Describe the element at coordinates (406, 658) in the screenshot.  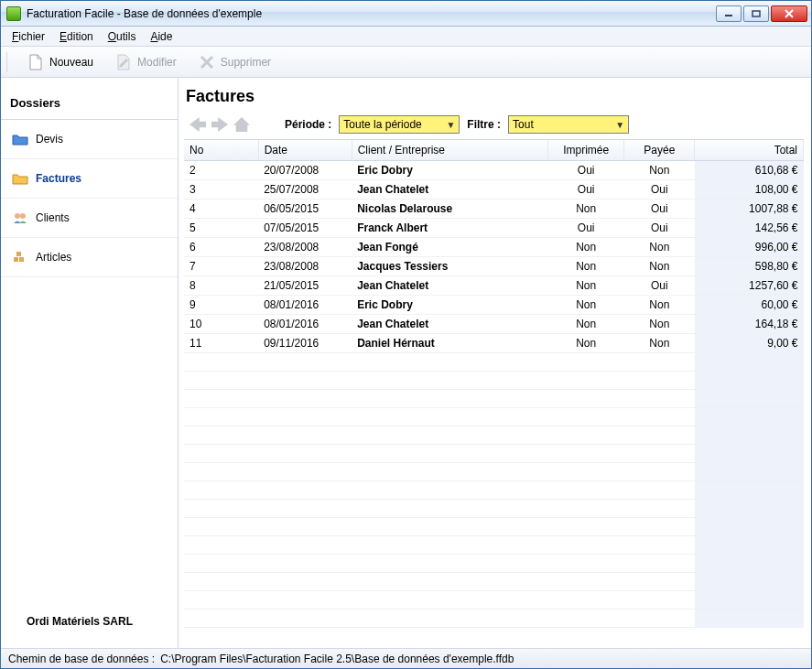
I see `status-bar: Chemin de base de données : C:\Program F…` at that location.